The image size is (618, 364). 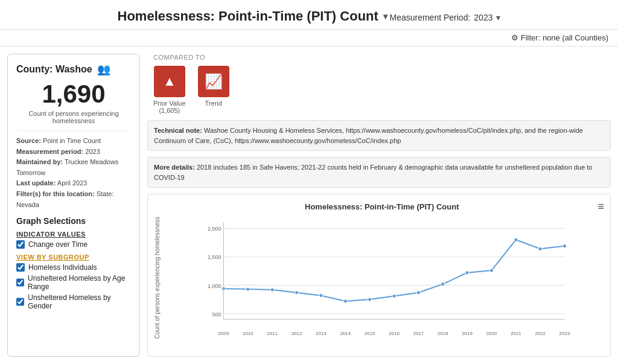 What do you see at coordinates (394, 333) in the screenshot?
I see `svg-text: 2016` at bounding box center [394, 333].